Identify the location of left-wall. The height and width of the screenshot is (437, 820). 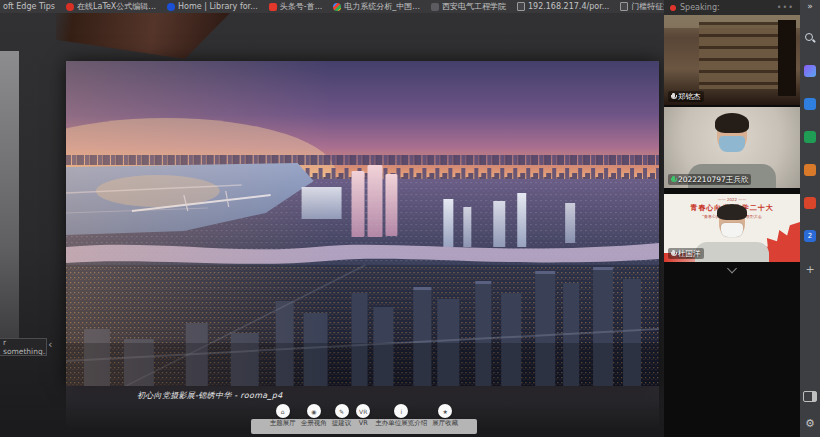
(10, 200).